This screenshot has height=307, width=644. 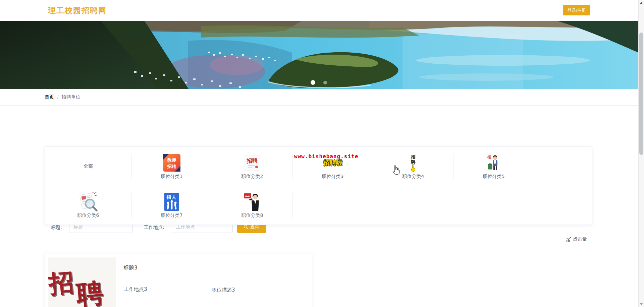 What do you see at coordinates (494, 166) in the screenshot?
I see `category-item-5: 招 职位分类5` at bounding box center [494, 166].